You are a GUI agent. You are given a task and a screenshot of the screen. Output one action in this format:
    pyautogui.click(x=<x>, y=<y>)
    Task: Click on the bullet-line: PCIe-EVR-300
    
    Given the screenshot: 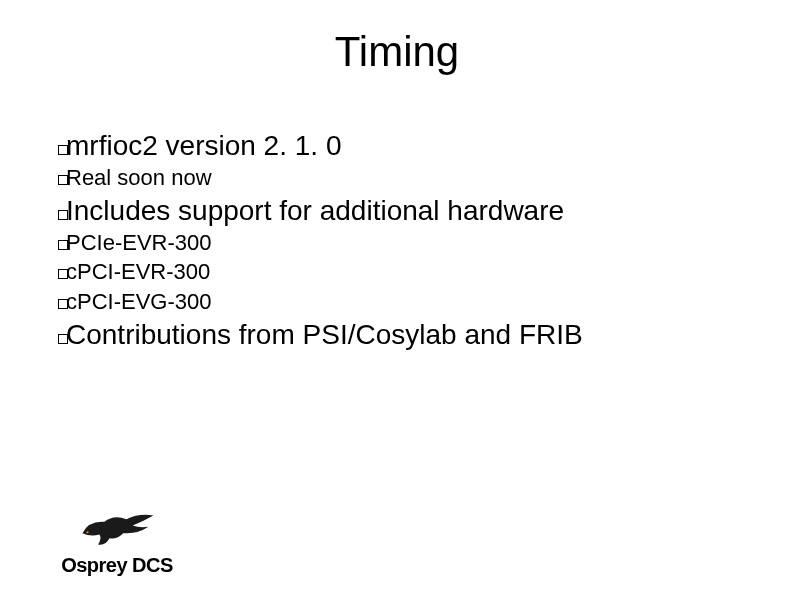 What is the action you would take?
    pyautogui.click(x=398, y=243)
    